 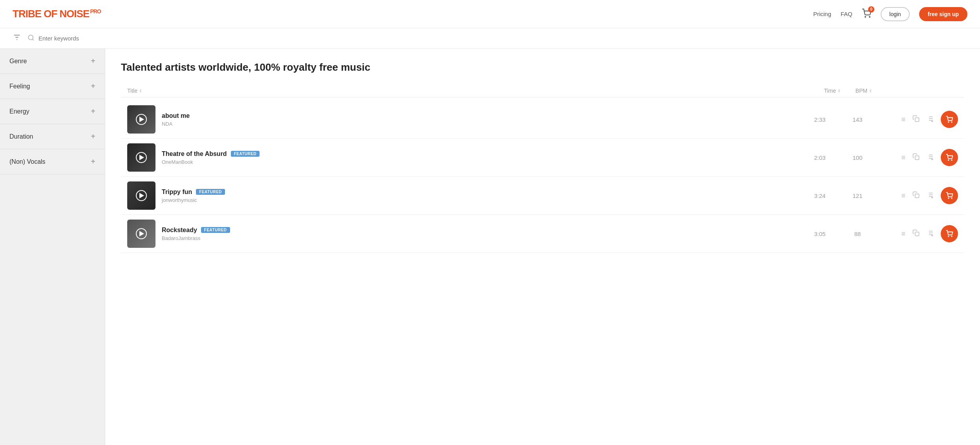 I want to click on filter-icon, so click(x=17, y=38).